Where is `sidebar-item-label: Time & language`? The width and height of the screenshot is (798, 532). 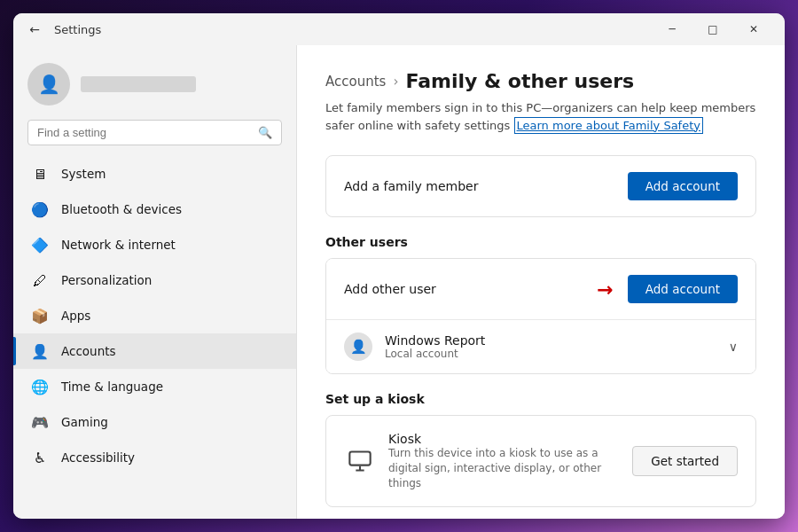 sidebar-item-label: Time & language is located at coordinates (112, 387).